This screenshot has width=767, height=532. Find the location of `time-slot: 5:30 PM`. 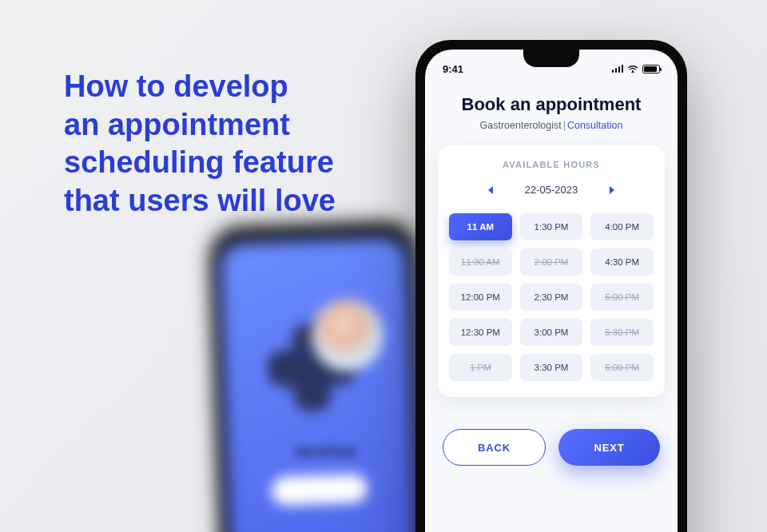

time-slot: 5:30 PM is located at coordinates (622, 332).